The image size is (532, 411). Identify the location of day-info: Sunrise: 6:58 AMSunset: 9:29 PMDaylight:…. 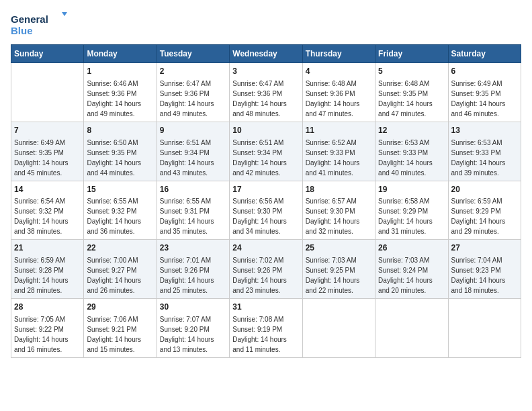
(411, 216).